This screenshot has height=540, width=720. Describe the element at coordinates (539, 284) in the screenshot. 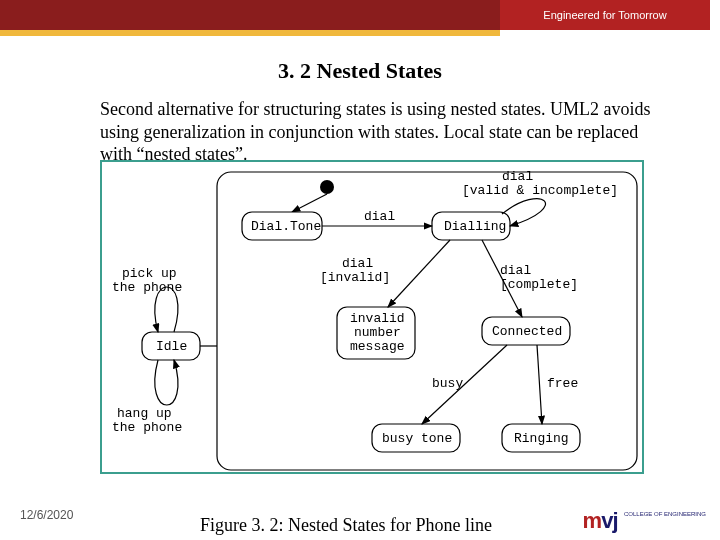

I see `label-dial-complete-l2: [complete]` at that location.